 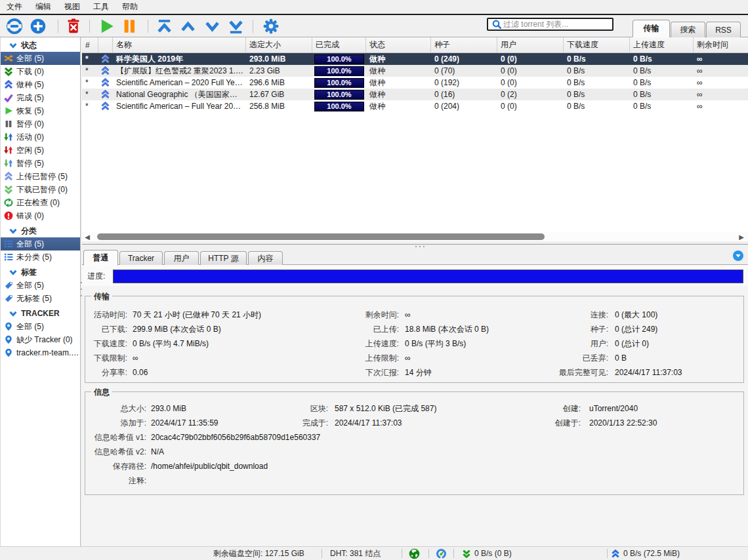 What do you see at coordinates (415, 244) in the screenshot?
I see `details-splitter` at bounding box center [415, 244].